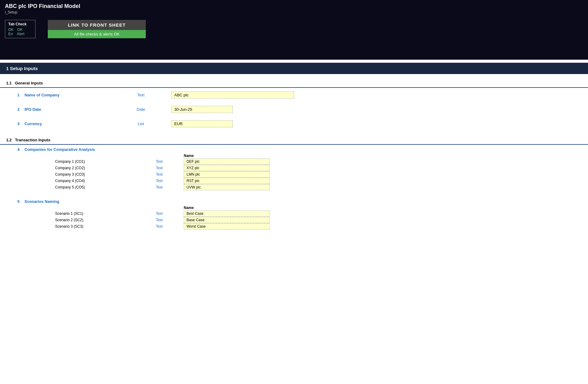 Image resolution: width=588 pixels, height=384 pixels. What do you see at coordinates (318, 162) in the screenshot?
I see `company-row: Company 1 (CO1) Text DEF plc` at bounding box center [318, 162].